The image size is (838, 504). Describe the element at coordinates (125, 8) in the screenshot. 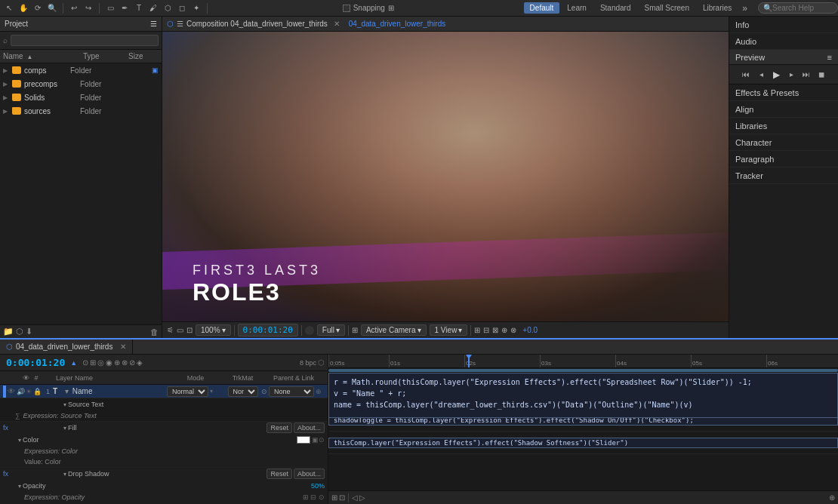

I see `pen-tool-icon: ✒` at that location.